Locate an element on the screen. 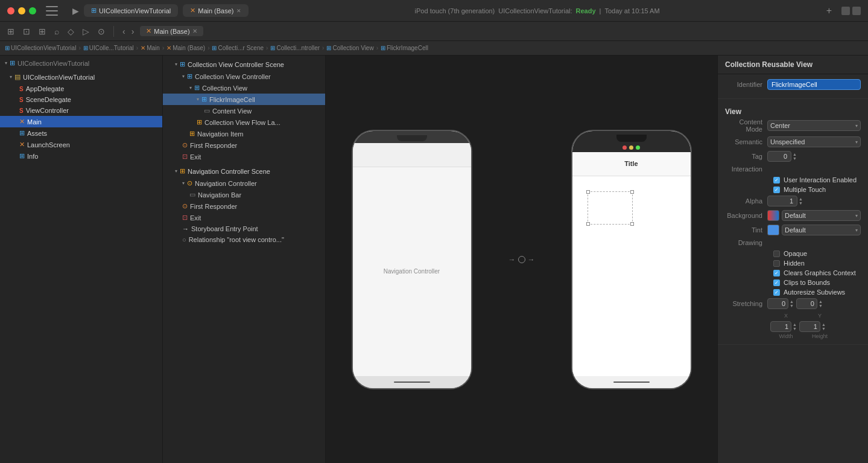 The width and height of the screenshot is (868, 463). stretch-y-stepper: ▲ ▼ is located at coordinates (820, 304).